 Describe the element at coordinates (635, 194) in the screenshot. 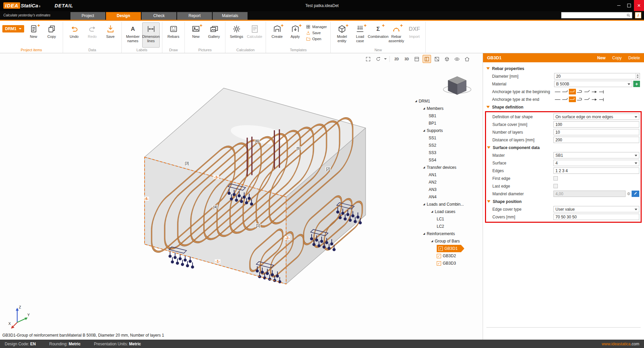

I see `edit-mandrel-button` at that location.